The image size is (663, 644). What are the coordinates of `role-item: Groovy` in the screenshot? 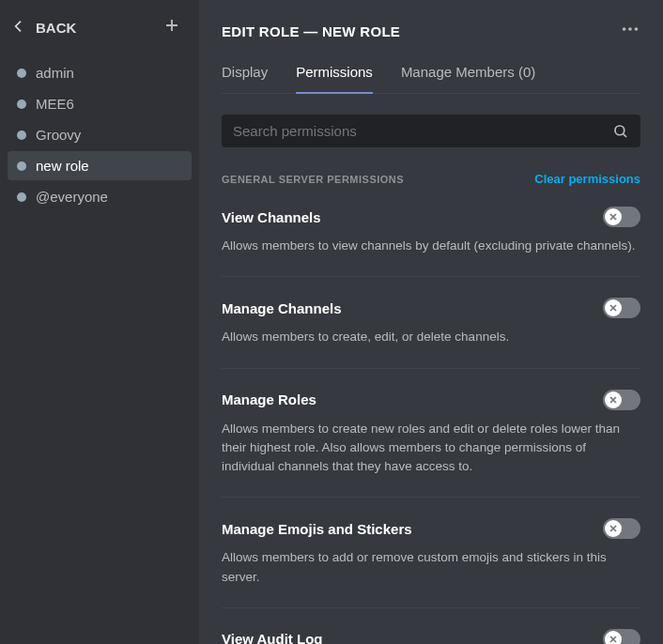 It's located at (100, 135).